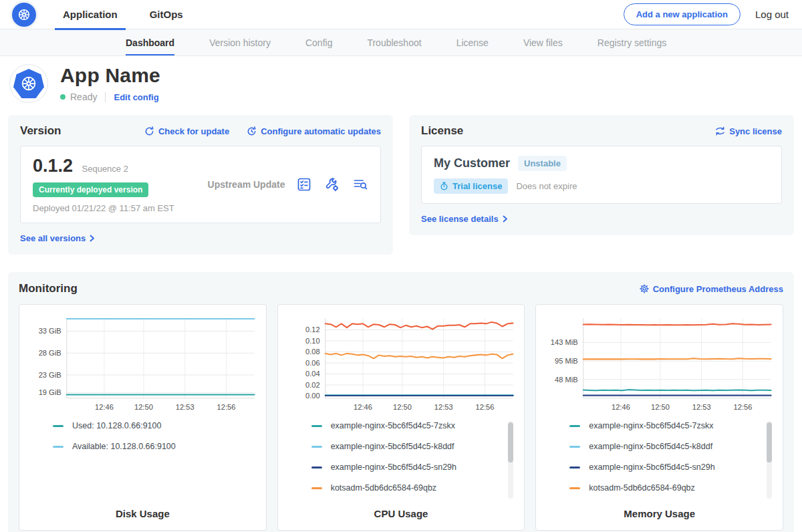 Image resolution: width=802 pixels, height=532 pixels. I want to click on add-application-button: Add a new application, so click(682, 15).